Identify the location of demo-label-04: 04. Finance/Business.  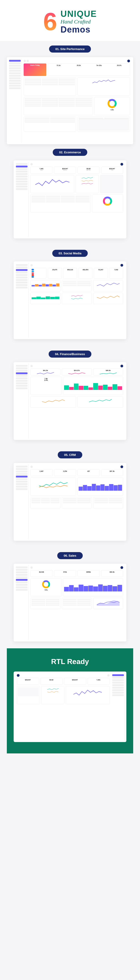
(70, 354).